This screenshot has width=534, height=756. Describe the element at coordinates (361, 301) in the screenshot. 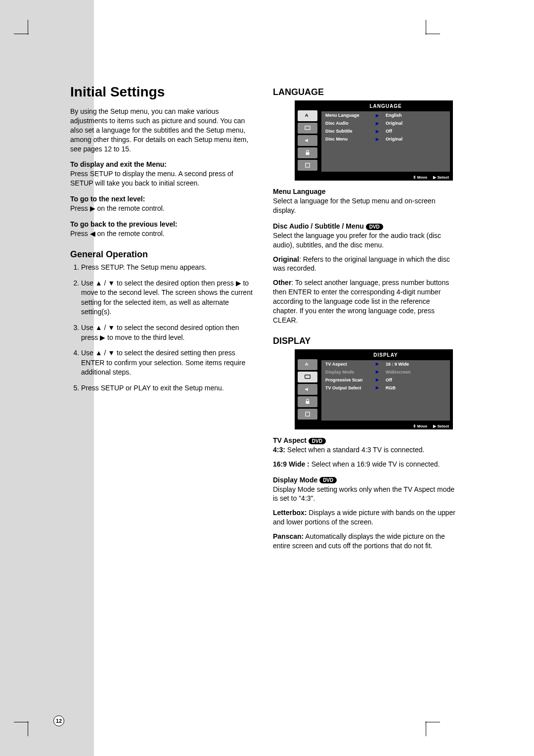

I see `text-other: : To select another language, press numb…` at that location.